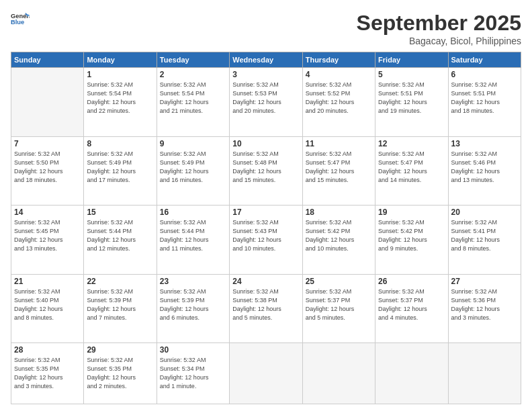 The height and width of the screenshot is (411, 532). I want to click on day-cell: 9Sunrise: 5:32 AM Sunset: 5:49 PM Daylig…, so click(193, 171).